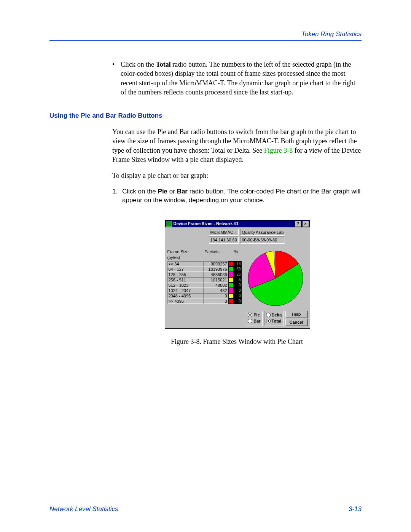 The image size is (411, 532). Describe the element at coordinates (274, 318) in the screenshot. I see `collection-type-group: Delta Total` at that location.